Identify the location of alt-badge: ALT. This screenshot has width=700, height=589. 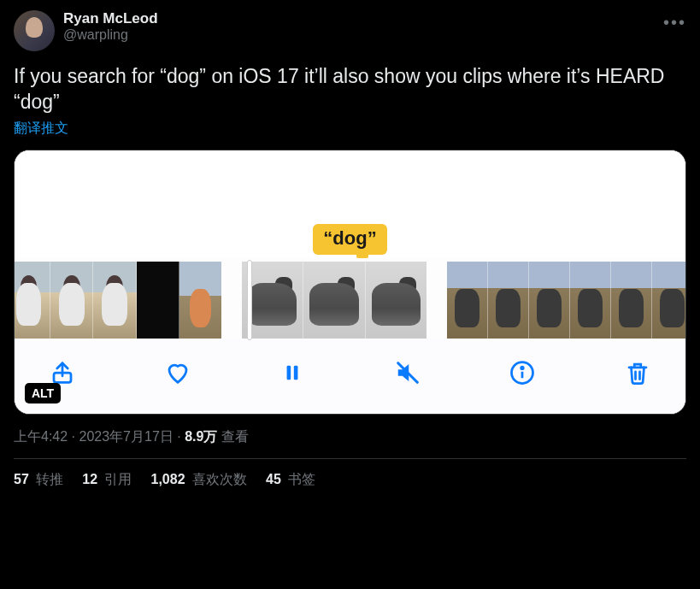
(43, 393).